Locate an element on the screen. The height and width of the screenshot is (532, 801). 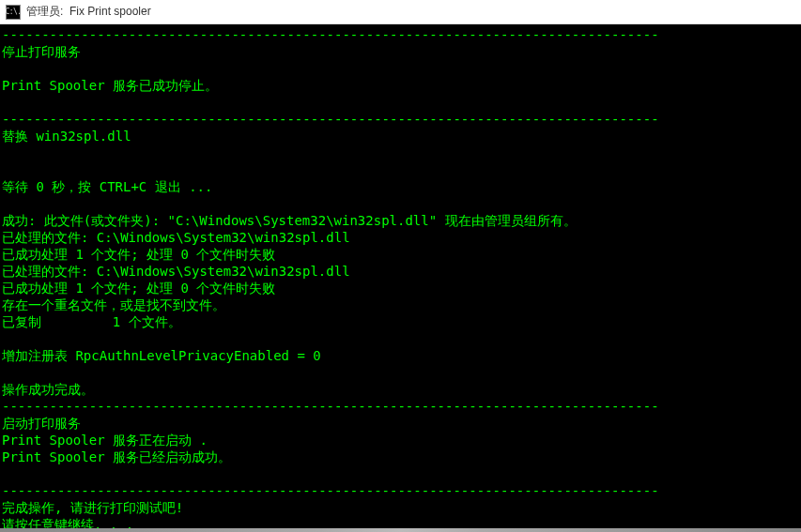
terminal-line: 停止打印服务 is located at coordinates (400, 52).